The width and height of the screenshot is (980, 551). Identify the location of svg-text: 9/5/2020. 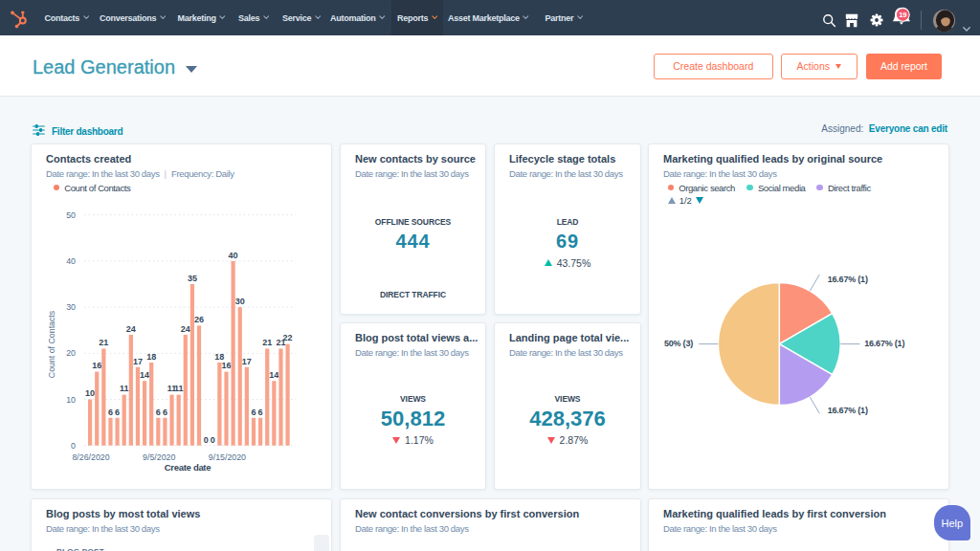
(159, 457).